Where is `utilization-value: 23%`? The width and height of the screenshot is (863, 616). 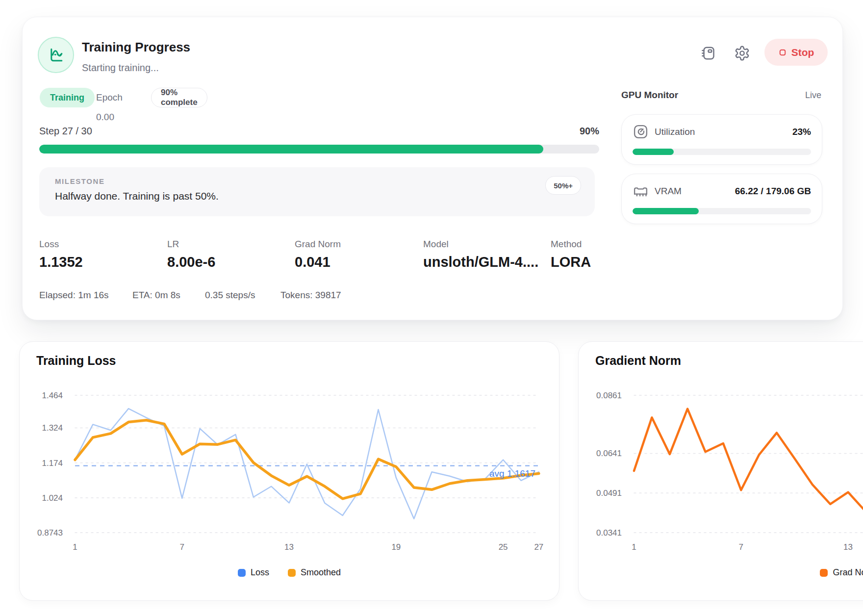
utilization-value: 23% is located at coordinates (802, 132).